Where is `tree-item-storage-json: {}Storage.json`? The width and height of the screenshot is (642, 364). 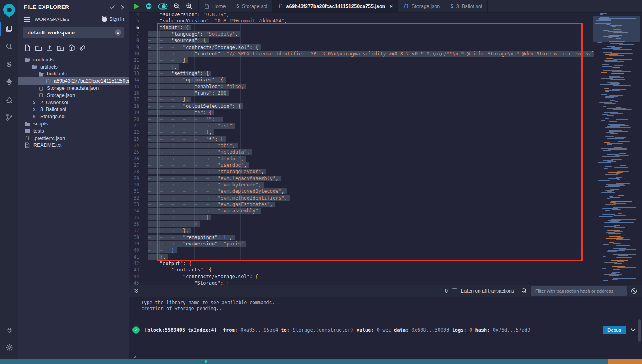 tree-item-storage-json: {}Storage.json is located at coordinates (74, 95).